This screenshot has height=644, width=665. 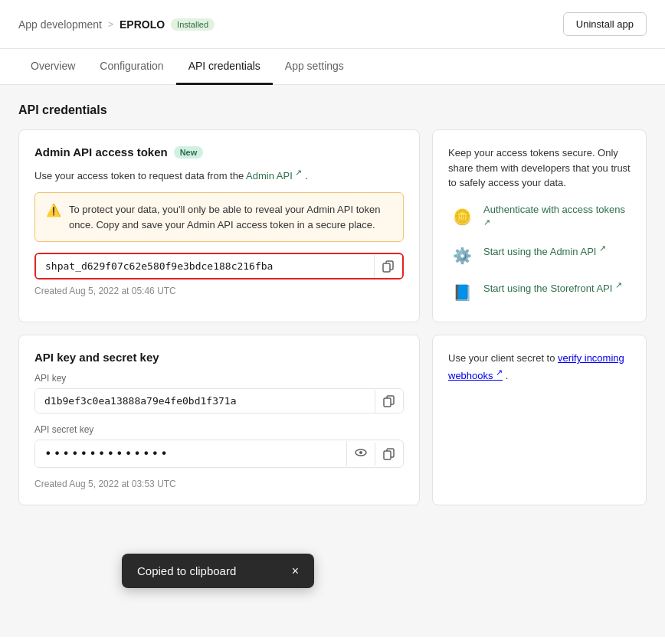 I want to click on copy-api-key-button, so click(x=389, y=401).